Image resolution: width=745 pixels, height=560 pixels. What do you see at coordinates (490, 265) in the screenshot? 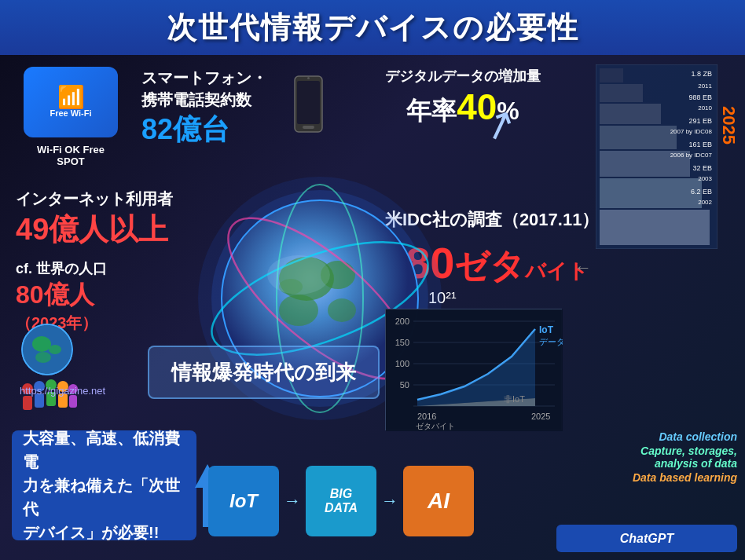
I see `zeta-unit: ゼタ` at bounding box center [490, 265].